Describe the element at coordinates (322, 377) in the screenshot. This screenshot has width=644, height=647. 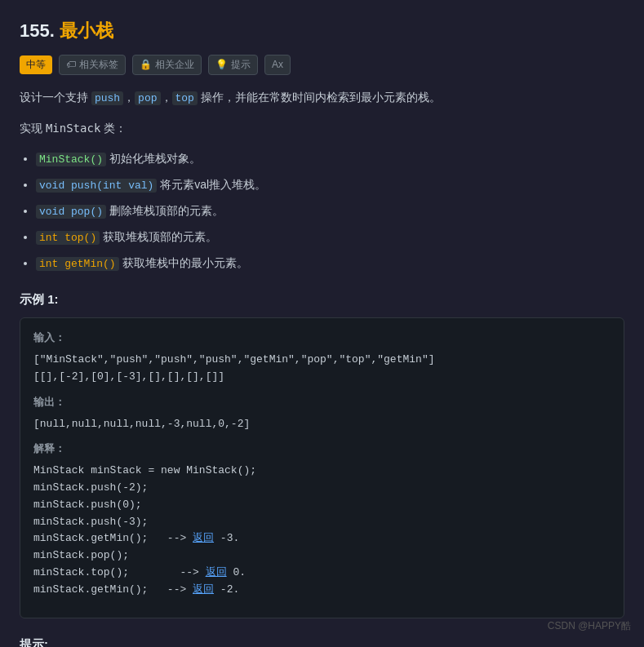
I see `input-line2: [[],[-2],[0],[-3],[],[],[],[]]` at that location.